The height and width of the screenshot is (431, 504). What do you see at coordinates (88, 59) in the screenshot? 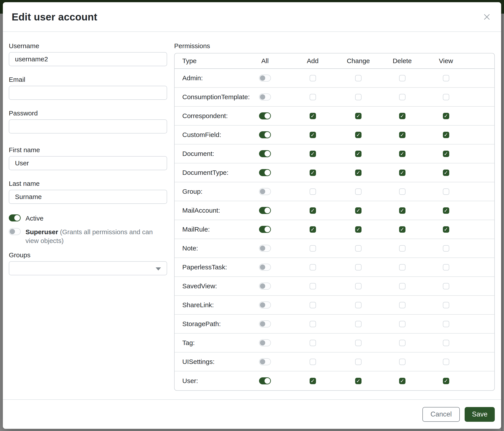
I see `username-input` at bounding box center [88, 59].